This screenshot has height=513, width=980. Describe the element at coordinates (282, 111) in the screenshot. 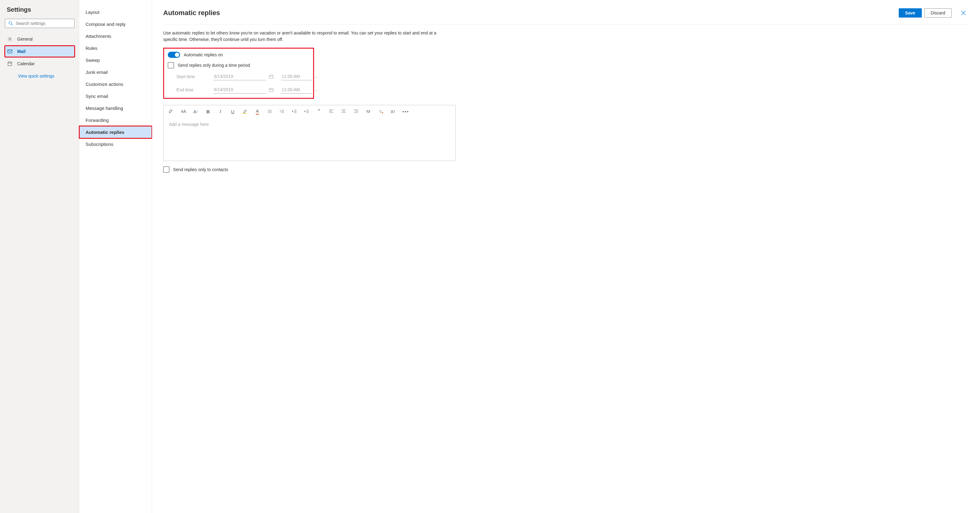

I see `numbered-list-icon: 12` at that location.